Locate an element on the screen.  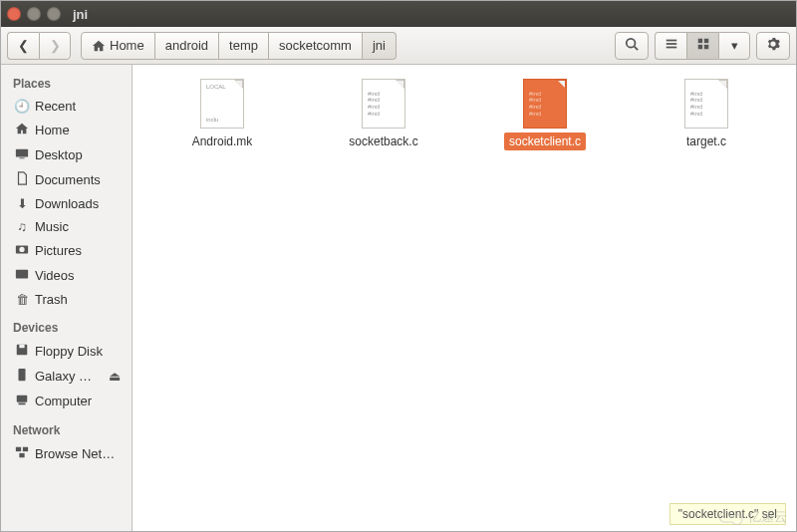
gear-icon is located at coordinates (773, 46).